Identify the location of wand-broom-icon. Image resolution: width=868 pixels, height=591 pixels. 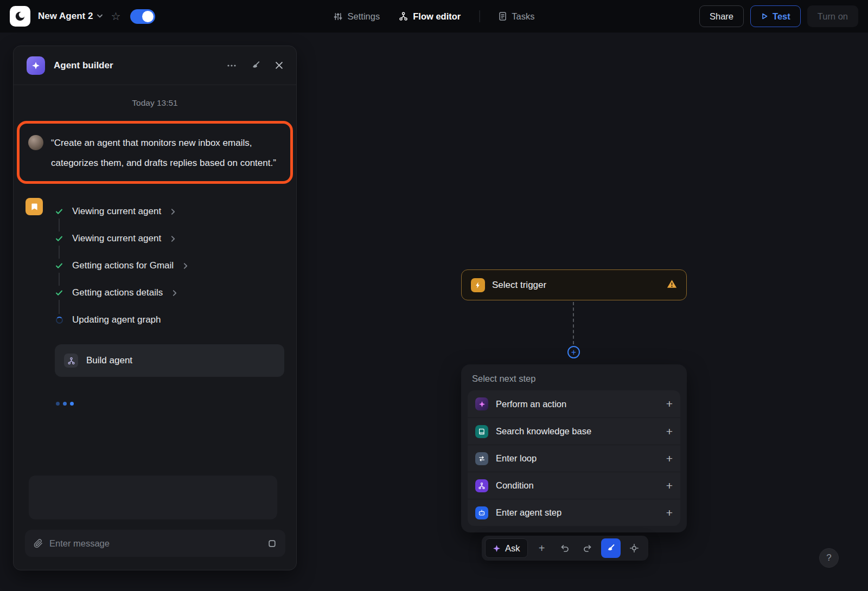
(611, 548).